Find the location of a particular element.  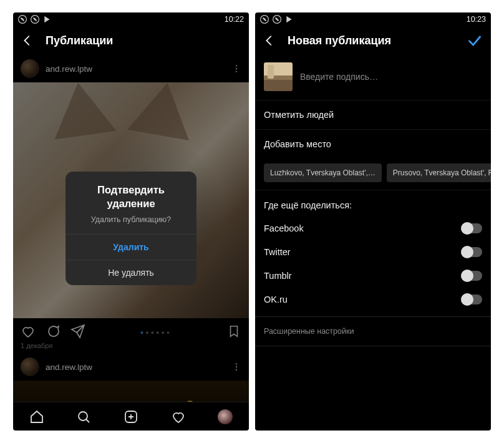

divider is located at coordinates (373, 346).